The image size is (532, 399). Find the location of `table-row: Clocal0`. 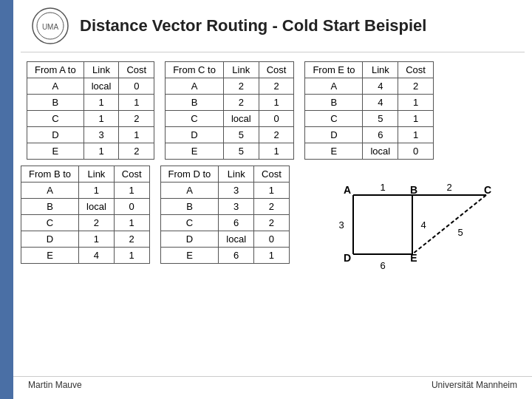

table-row: Clocal0 is located at coordinates (230, 119).